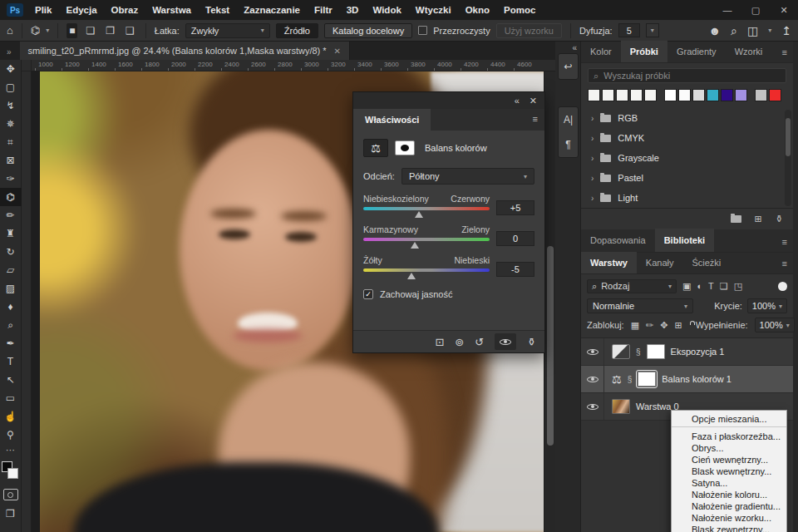 Image resolution: width=798 pixels, height=532 pixels. What do you see at coordinates (685, 240) in the screenshot?
I see `tab-biblioteki: Biblioteki` at bounding box center [685, 240].